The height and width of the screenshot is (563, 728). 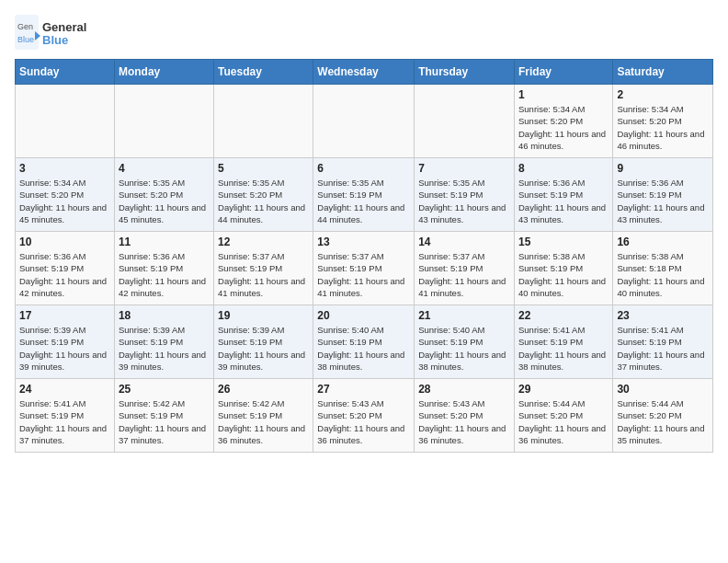 I want to click on day-number: 2, so click(x=663, y=95).